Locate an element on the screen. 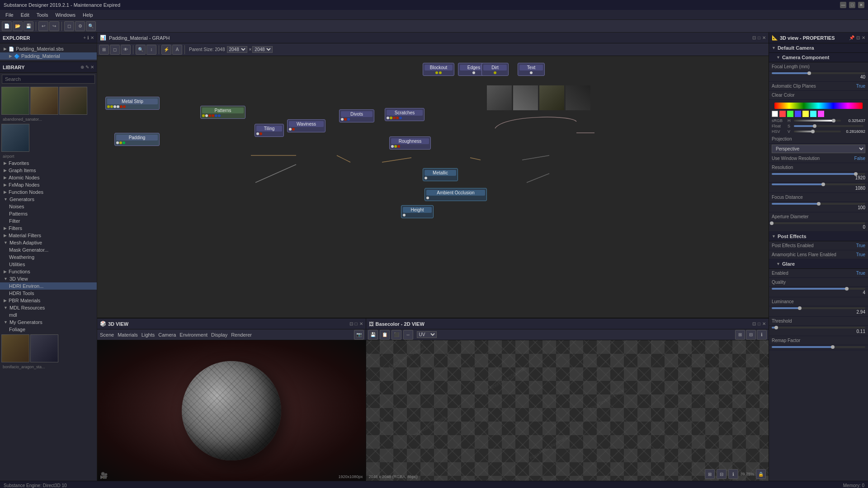  explorer-add-icon: + is located at coordinates (85, 38).